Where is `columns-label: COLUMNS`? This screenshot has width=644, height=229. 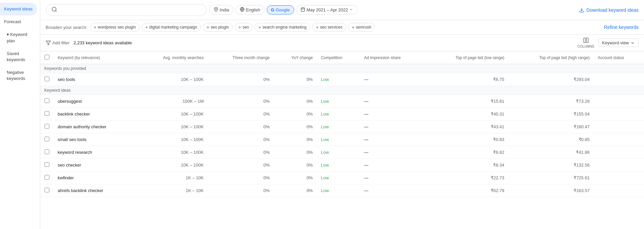
columns-label: COLUMNS is located at coordinates (586, 46).